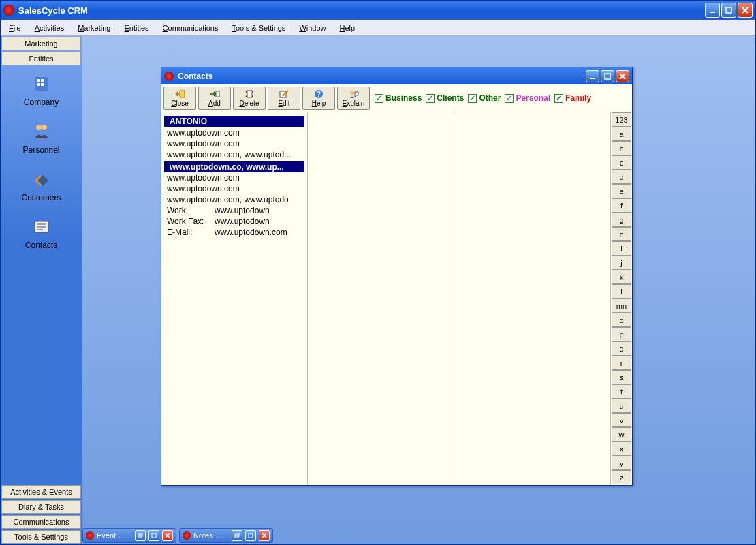  Describe the element at coordinates (234, 121) in the screenshot. I see `contact-group-header: ANTONIO` at that location.